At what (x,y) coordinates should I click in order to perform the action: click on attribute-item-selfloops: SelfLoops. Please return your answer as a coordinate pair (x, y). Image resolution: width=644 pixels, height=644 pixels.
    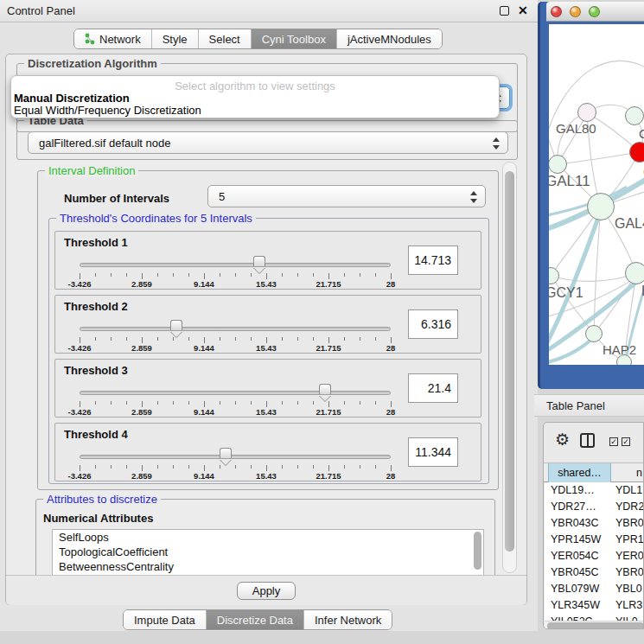
    Looking at the image, I should click on (268, 538).